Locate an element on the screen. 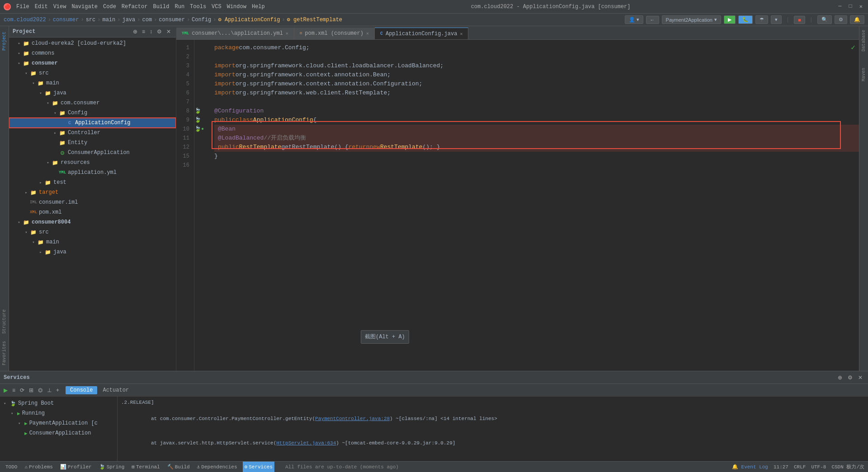 This screenshot has height=472, width=868. user-button: 👤 ▾ is located at coordinates (634, 20).